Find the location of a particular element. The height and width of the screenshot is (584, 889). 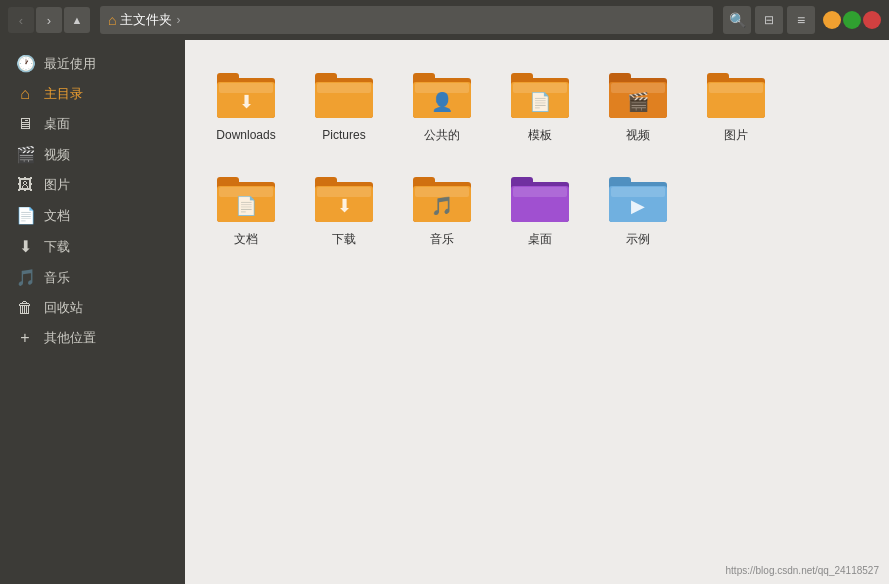

file-icon-downloads: ⬇ is located at coordinates (246, 94).